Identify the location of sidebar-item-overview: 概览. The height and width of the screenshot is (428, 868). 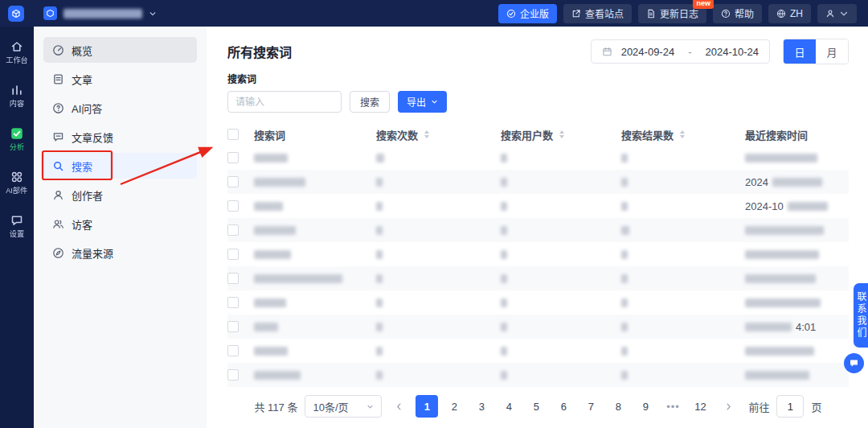
(121, 50).